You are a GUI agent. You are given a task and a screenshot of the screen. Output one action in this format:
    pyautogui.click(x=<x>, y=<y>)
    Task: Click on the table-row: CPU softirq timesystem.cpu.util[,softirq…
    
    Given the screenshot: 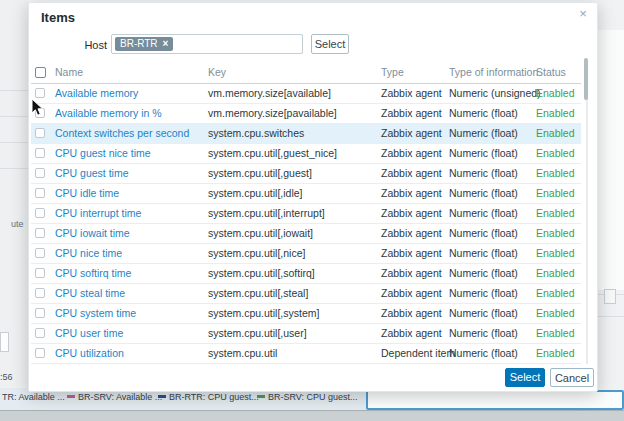 What is the action you would take?
    pyautogui.click(x=306, y=274)
    